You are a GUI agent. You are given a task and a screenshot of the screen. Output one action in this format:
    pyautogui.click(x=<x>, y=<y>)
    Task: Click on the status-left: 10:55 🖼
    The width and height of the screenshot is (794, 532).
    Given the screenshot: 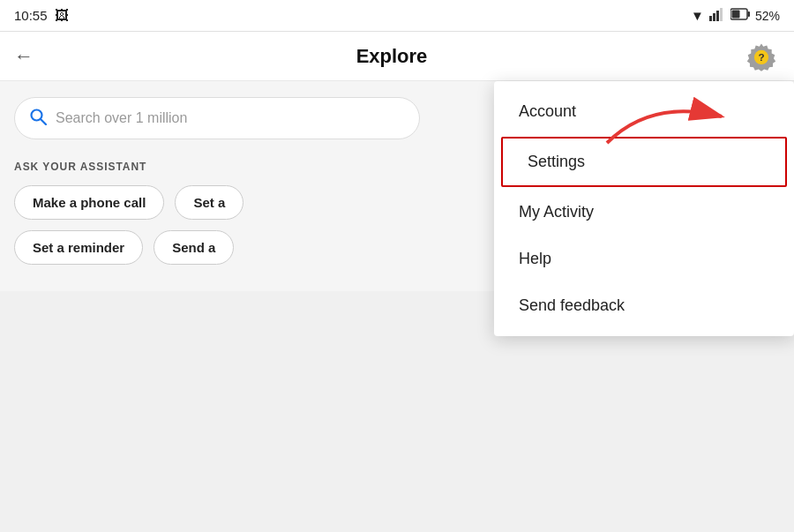 What is the action you would take?
    pyautogui.click(x=41, y=16)
    